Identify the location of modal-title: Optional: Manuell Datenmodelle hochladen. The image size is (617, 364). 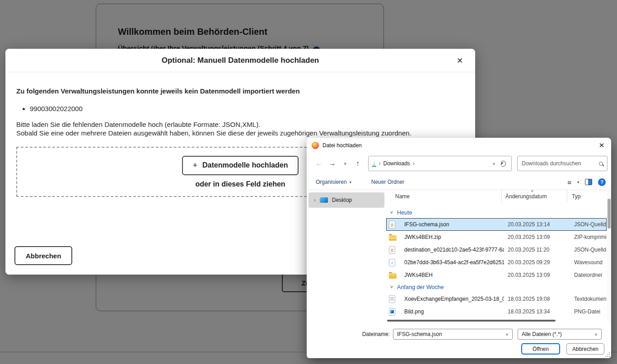
(240, 61).